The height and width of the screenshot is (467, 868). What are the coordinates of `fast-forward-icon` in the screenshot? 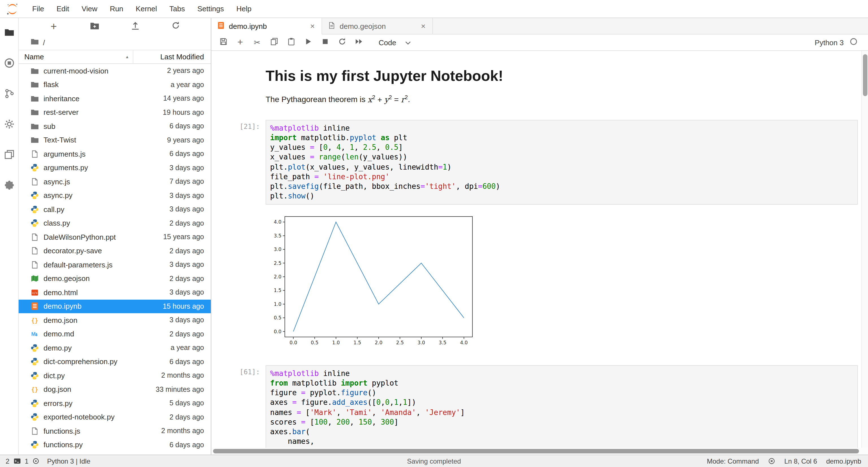 It's located at (359, 42).